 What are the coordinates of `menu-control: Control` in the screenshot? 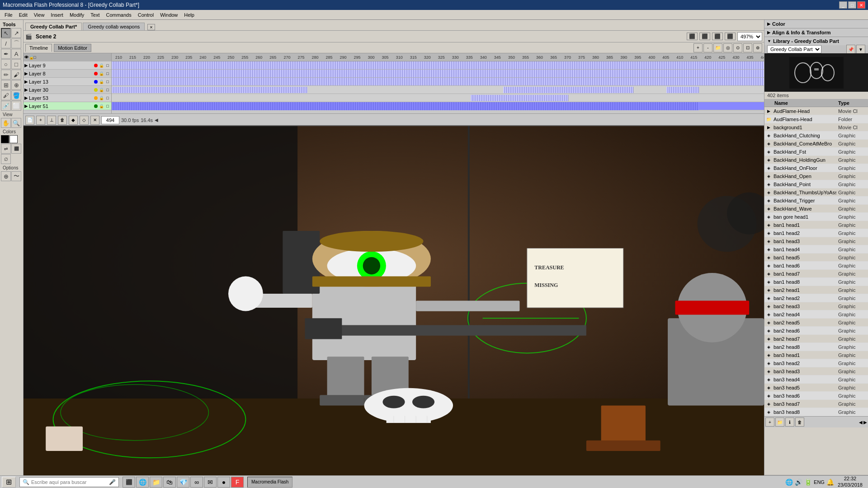 It's located at (146, 15).